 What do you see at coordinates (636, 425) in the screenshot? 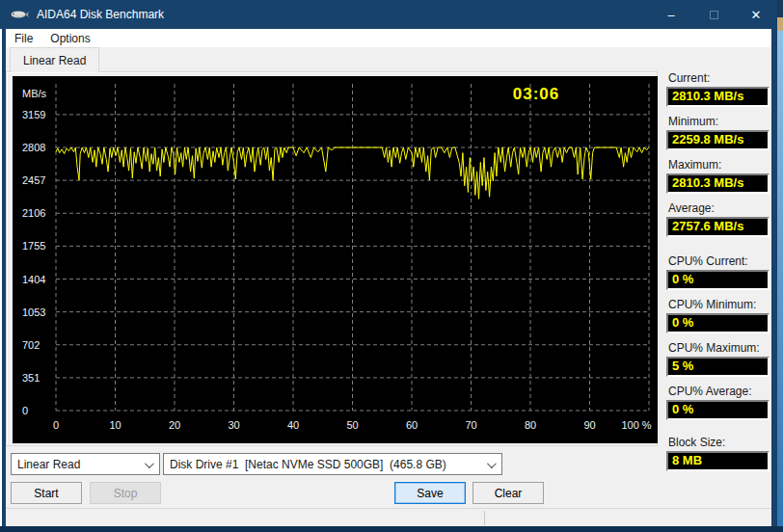
I see `x-tick-label: 100 %` at bounding box center [636, 425].